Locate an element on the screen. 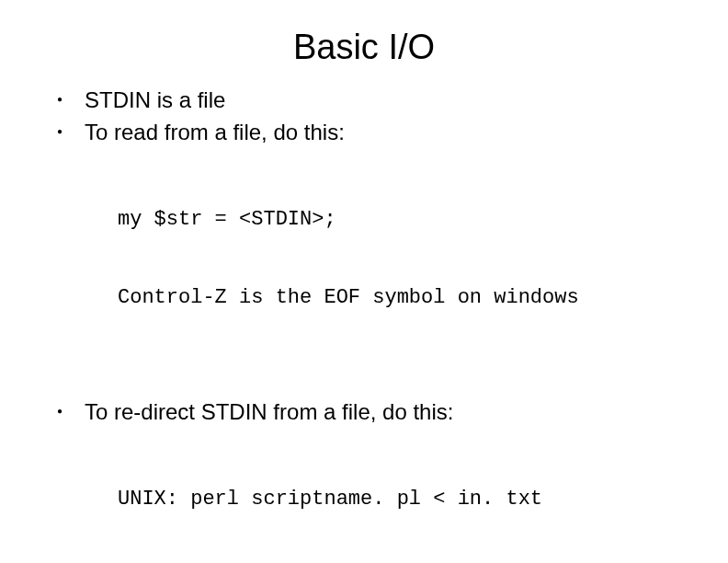 The height and width of the screenshot is (563, 728). slide-title: Basic I/O is located at coordinates (364, 48).